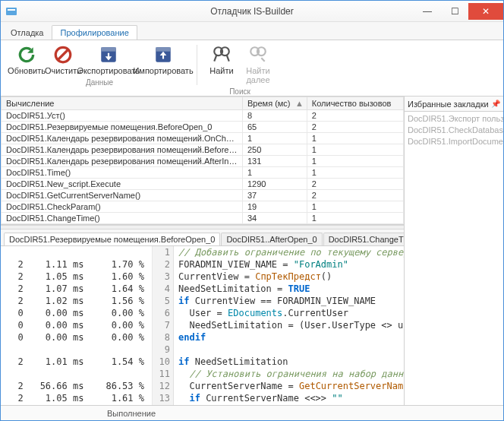  I want to click on clear-icon, so click(63, 55).